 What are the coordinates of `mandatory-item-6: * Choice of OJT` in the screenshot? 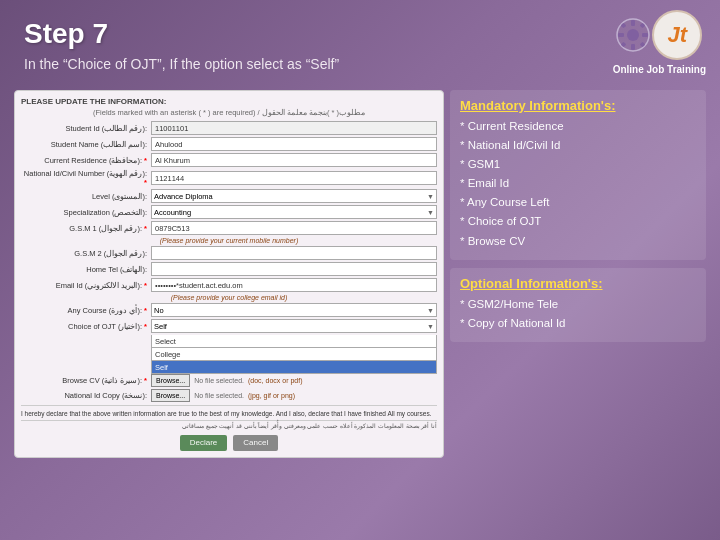 It's located at (578, 221).